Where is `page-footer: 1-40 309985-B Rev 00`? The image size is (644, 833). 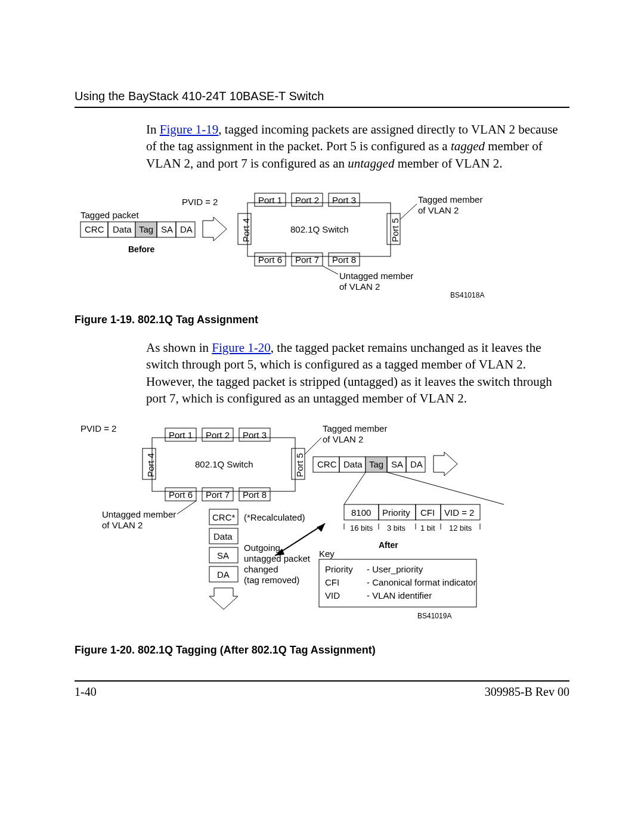
page-footer: 1-40 309985-B Rev 00 is located at coordinates (322, 689).